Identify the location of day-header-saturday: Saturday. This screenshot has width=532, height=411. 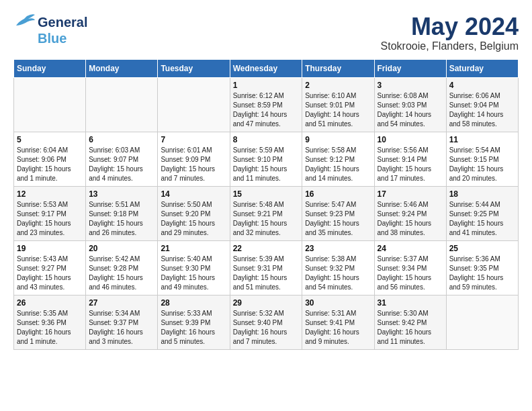
(482, 68).